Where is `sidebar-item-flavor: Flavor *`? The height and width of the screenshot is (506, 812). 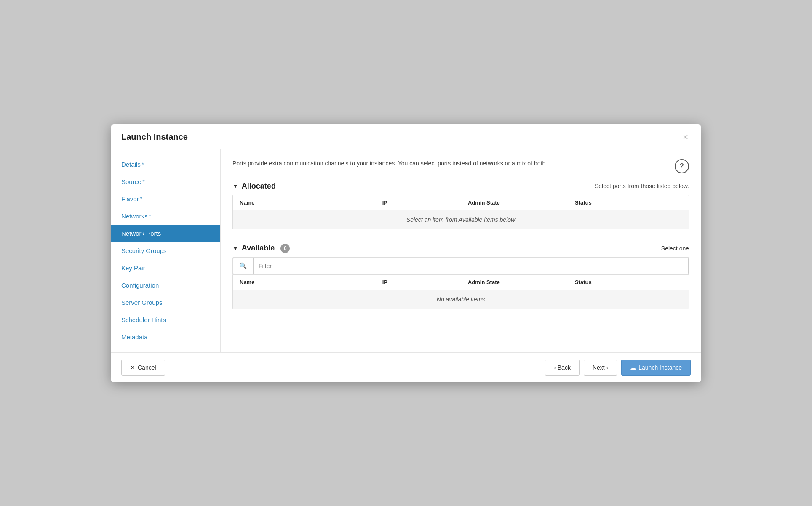 sidebar-item-flavor: Flavor * is located at coordinates (166, 199).